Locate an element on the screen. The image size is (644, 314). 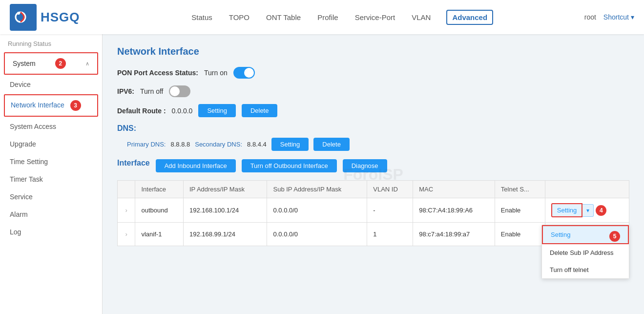
logo-text: HSGQ is located at coordinates (61, 18).